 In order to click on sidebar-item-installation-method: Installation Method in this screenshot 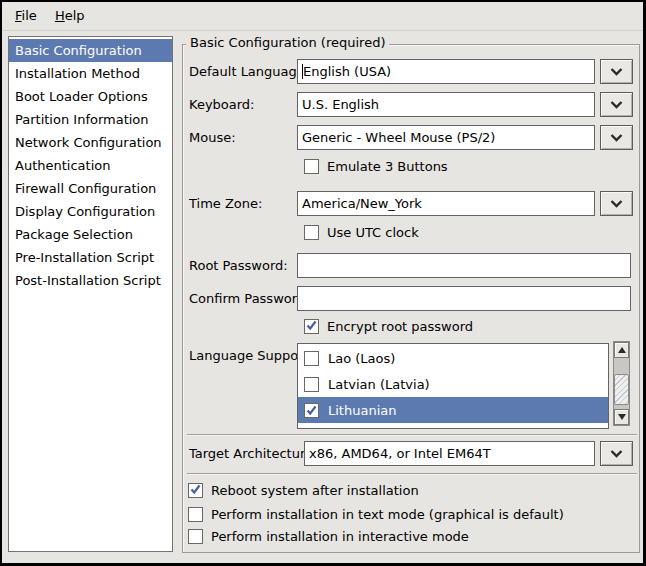, I will do `click(90, 74)`.